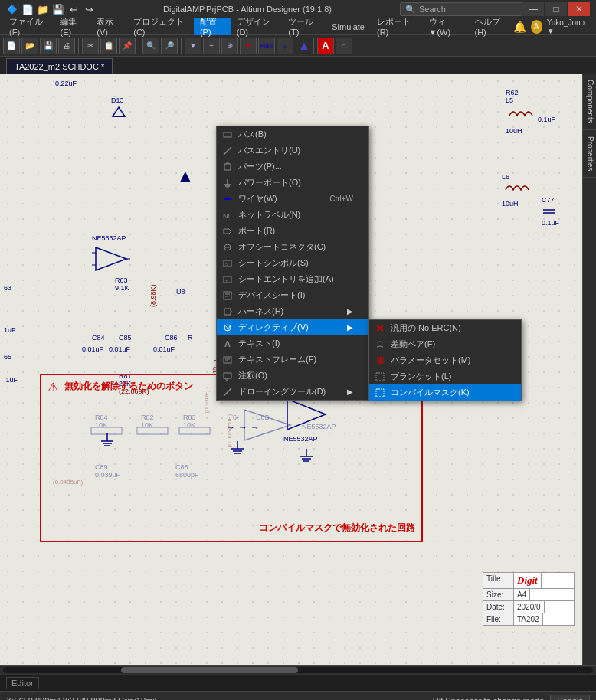 The image size is (596, 700). Describe the element at coordinates (350, 328) in the screenshot. I see `directive-submenu-arrow: ▶` at that location.